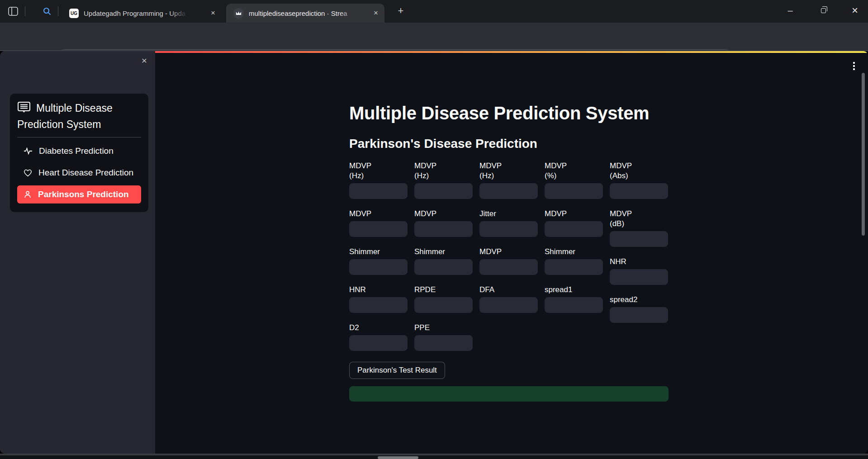  What do you see at coordinates (509, 144) in the screenshot?
I see `section-title: Parkinson's Disease Prediction` at bounding box center [509, 144].